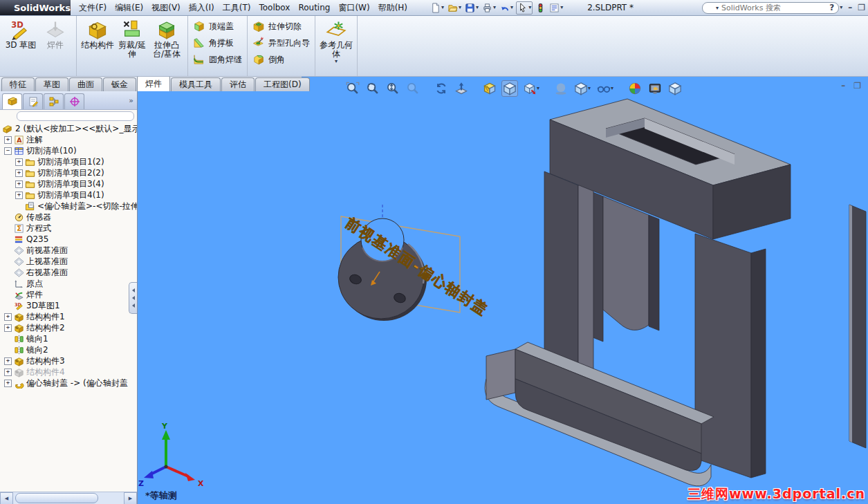 The width and height of the screenshot is (868, 504). I want to click on tree-item: +结构构件2, so click(69, 328).